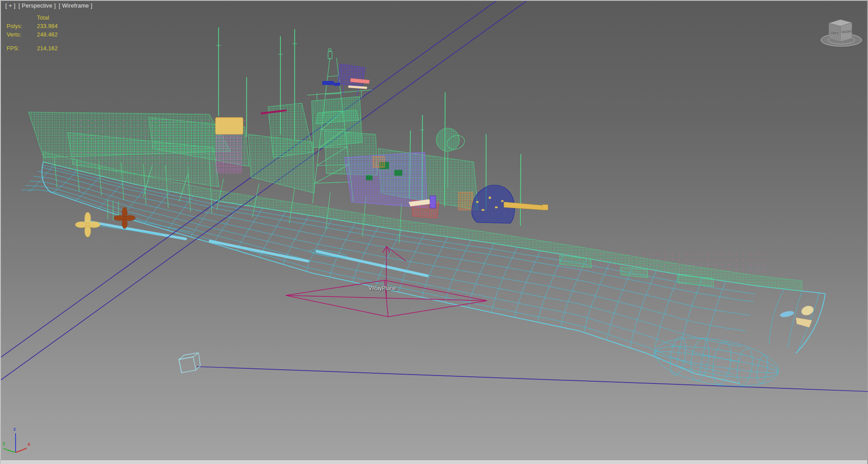 The height and width of the screenshot is (464, 868). I want to click on axis-x-label: x, so click(29, 444).